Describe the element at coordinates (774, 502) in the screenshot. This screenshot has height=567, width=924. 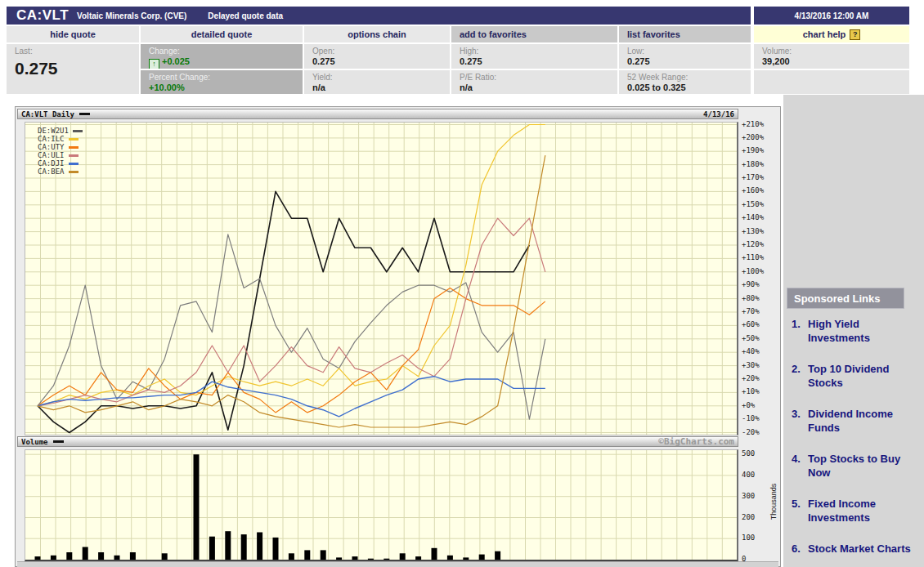
I see `thousands-axis-label: Thousands` at that location.